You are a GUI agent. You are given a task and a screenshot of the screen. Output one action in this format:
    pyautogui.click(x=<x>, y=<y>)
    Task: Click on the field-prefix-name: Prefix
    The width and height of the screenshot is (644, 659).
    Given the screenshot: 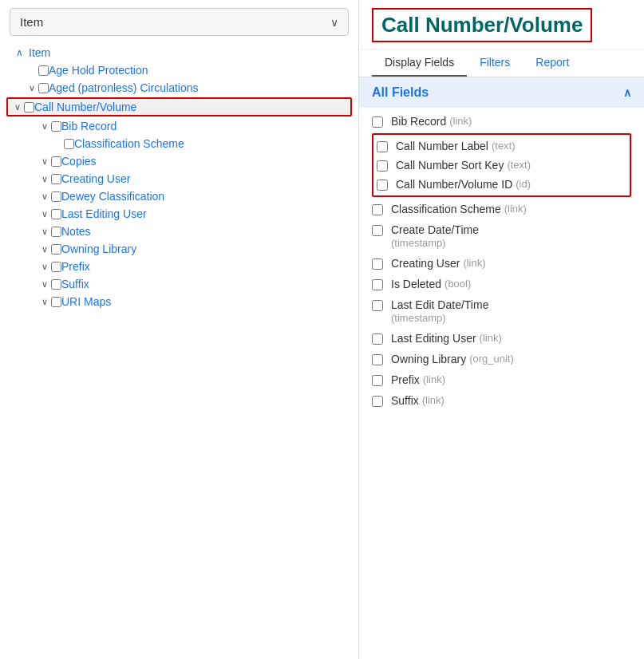 What is the action you would take?
    pyautogui.click(x=405, y=380)
    